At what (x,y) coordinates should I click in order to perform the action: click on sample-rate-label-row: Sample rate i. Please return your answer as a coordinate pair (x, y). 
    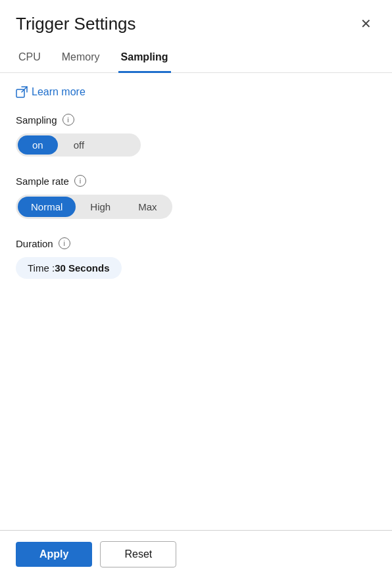
    Looking at the image, I should click on (196, 181).